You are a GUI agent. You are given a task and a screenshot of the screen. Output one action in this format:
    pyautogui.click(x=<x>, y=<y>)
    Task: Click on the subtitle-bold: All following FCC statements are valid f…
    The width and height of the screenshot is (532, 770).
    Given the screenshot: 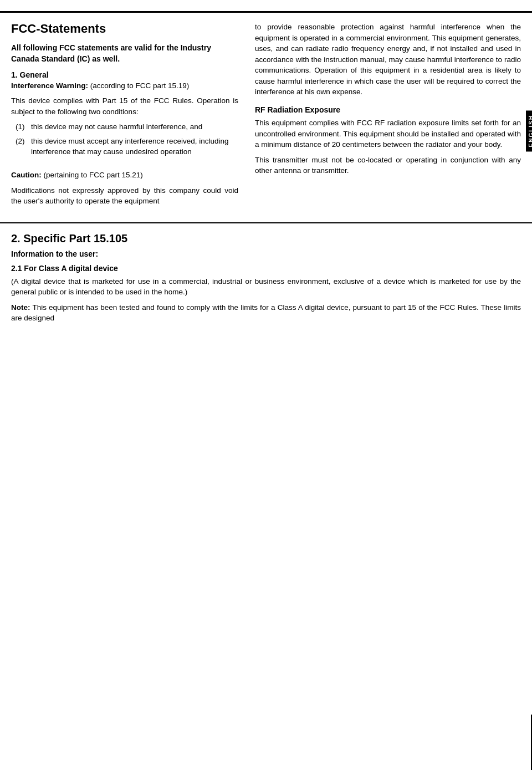 What is the action you would take?
    pyautogui.click(x=125, y=53)
    